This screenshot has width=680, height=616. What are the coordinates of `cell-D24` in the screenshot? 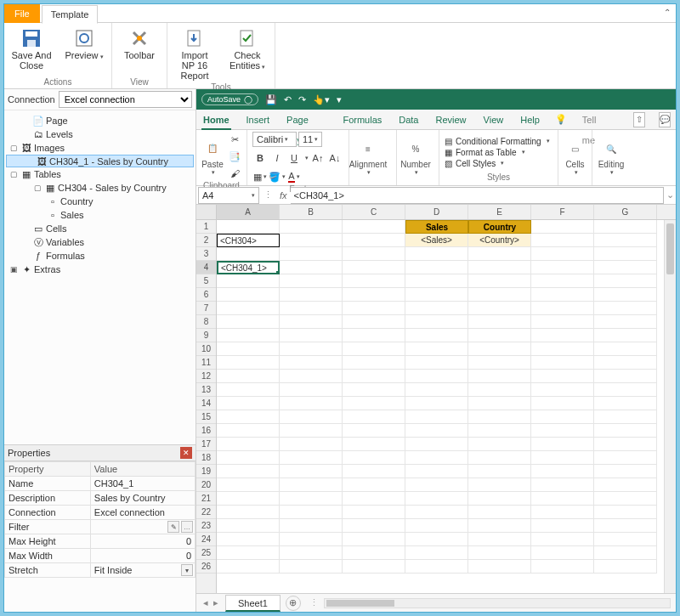 It's located at (437, 540).